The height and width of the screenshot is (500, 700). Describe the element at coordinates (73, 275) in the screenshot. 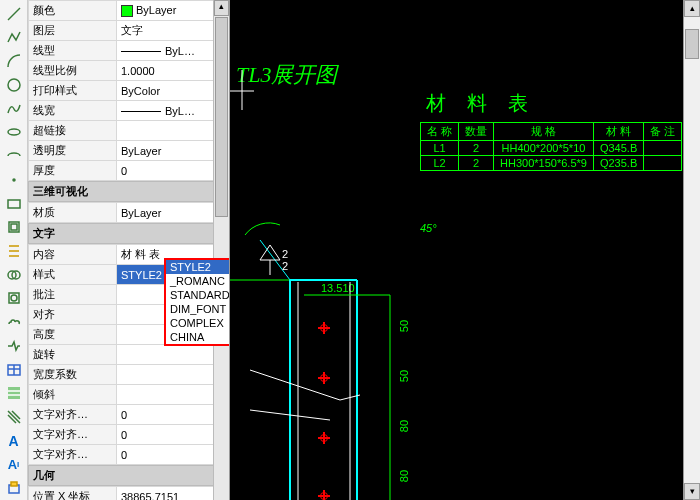

I see `prop-label: 样式` at that location.